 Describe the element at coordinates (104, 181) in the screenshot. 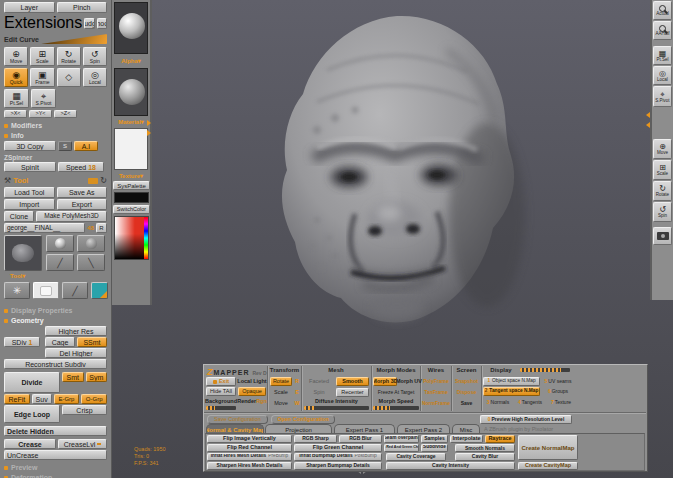

I see `tool-refresh-icon: ↻` at that location.